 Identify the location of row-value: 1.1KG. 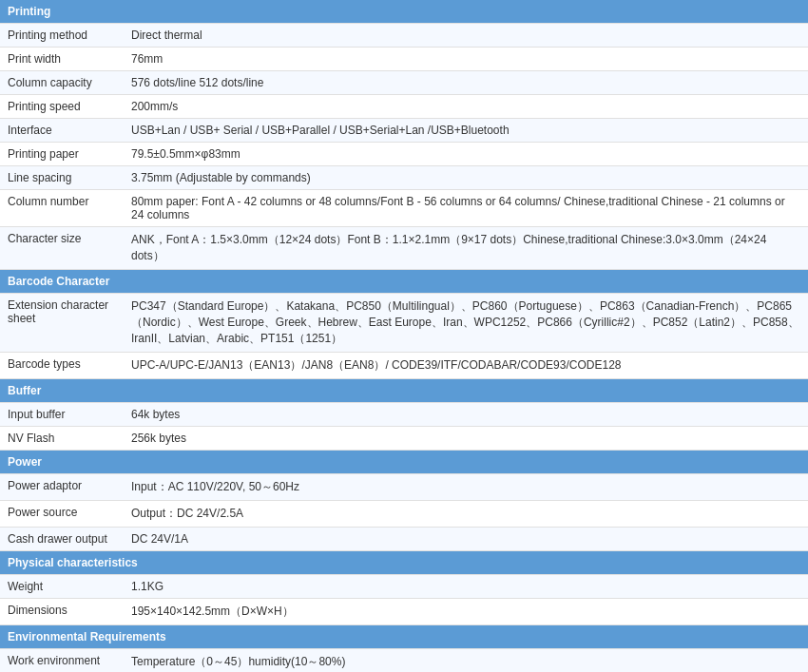
(466, 587).